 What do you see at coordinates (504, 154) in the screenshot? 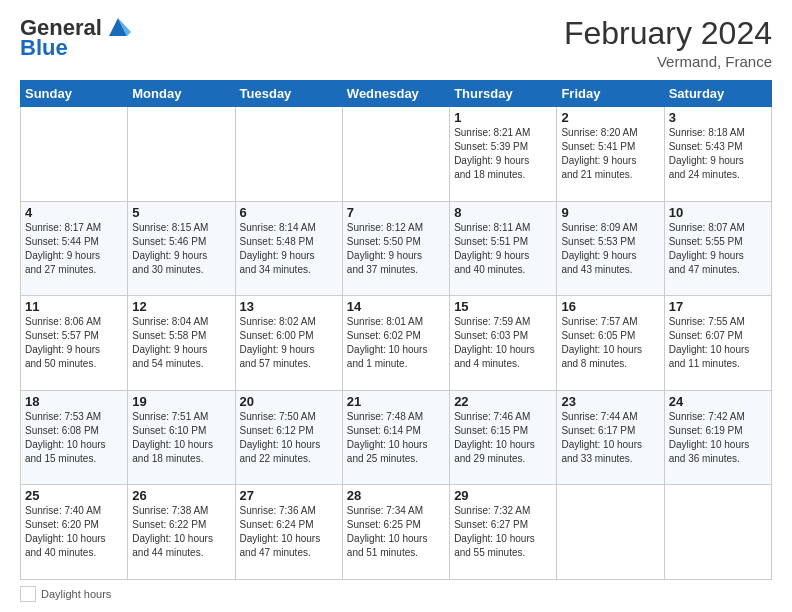
I see `calendar-cell: 1Sunrise: 8:21 AM Sunset: 5:39 PM Daylig…` at bounding box center [504, 154].